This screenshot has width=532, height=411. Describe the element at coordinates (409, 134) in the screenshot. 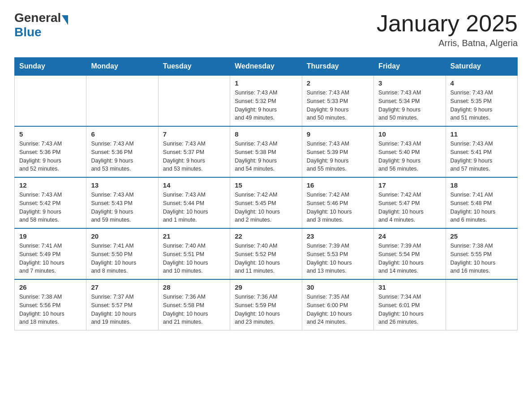

I see `day-number: 10` at that location.